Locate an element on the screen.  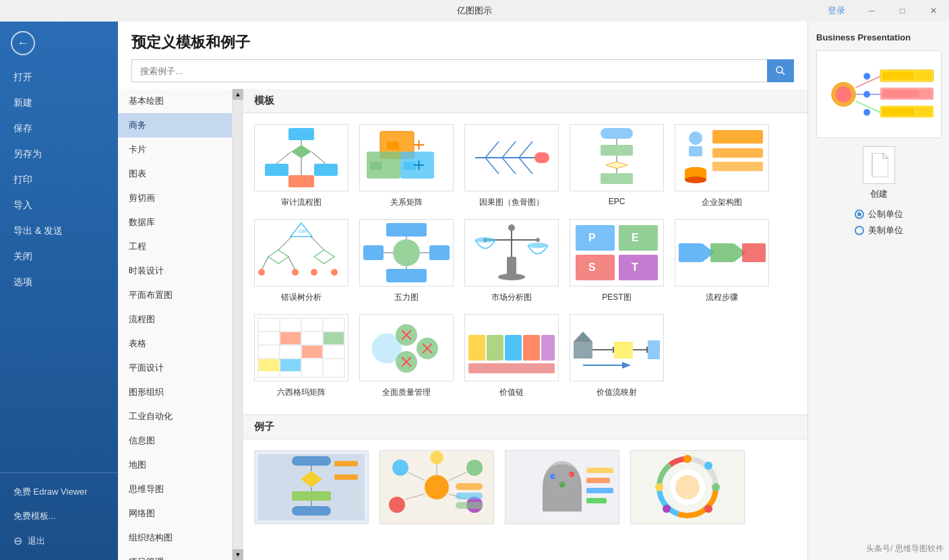
template-thumb-enterprise-arch is located at coordinates (722, 158).